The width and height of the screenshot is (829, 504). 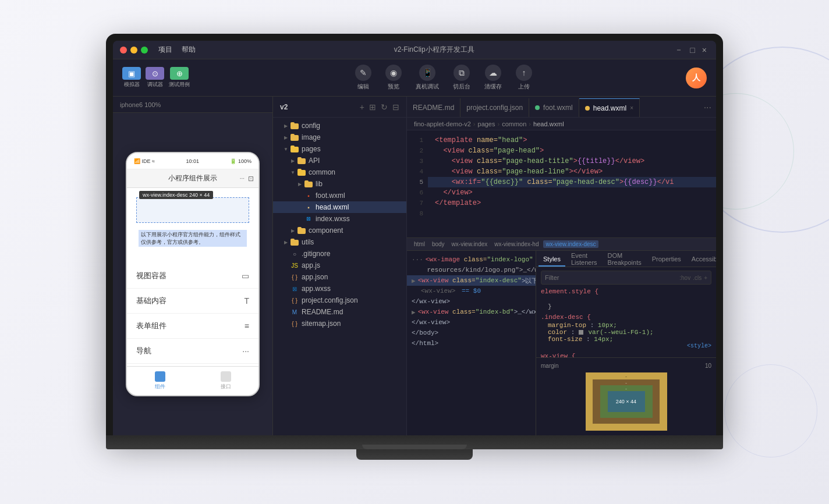 I want to click on html-line-7: </wx-view>, so click(x=472, y=322).